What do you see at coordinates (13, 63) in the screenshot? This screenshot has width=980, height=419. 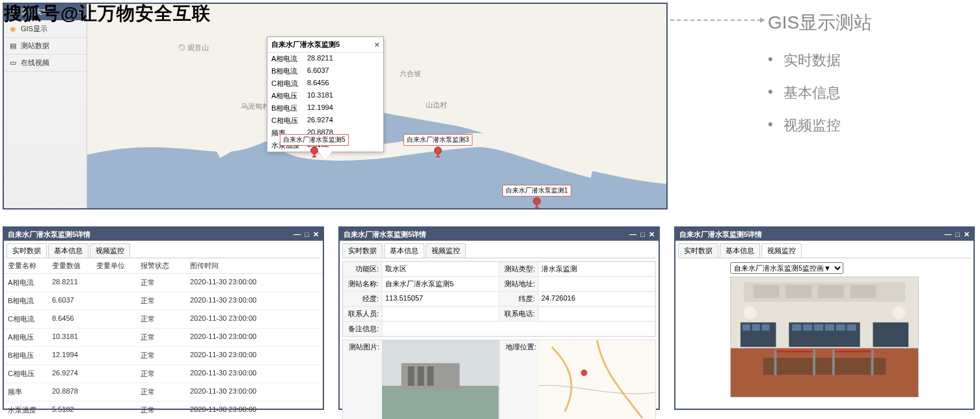 I see `video-icon: ▭` at bounding box center [13, 63].